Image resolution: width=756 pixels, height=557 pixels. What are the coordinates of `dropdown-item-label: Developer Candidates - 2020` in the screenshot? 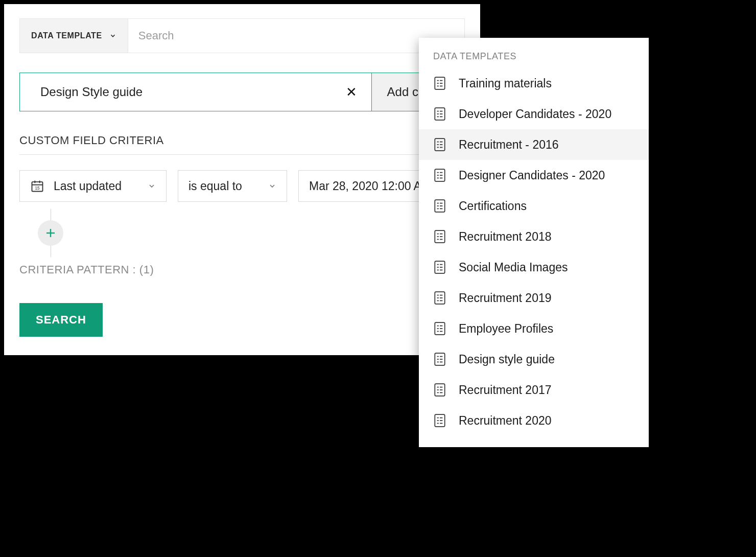 It's located at (535, 114).